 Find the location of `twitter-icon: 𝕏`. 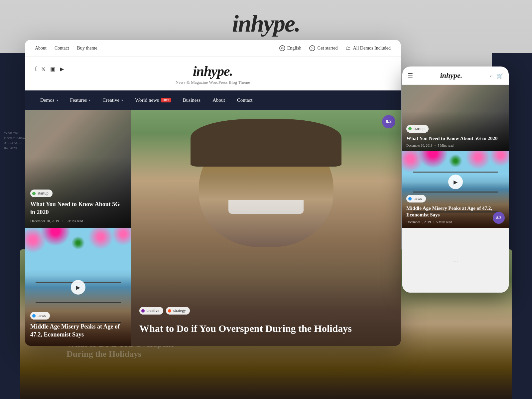

twitter-icon: 𝕏 is located at coordinates (43, 69).